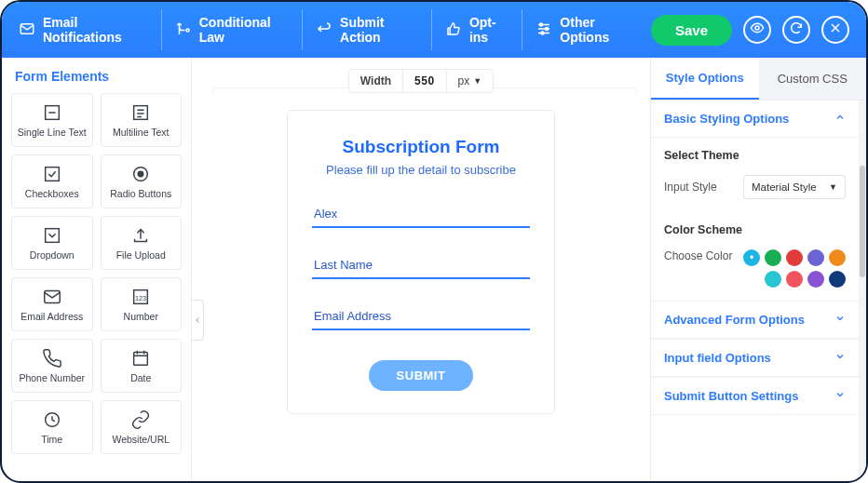 The height and width of the screenshot is (483, 868). What do you see at coordinates (52, 304) in the screenshot?
I see `element-email-address: Email Address` at bounding box center [52, 304].